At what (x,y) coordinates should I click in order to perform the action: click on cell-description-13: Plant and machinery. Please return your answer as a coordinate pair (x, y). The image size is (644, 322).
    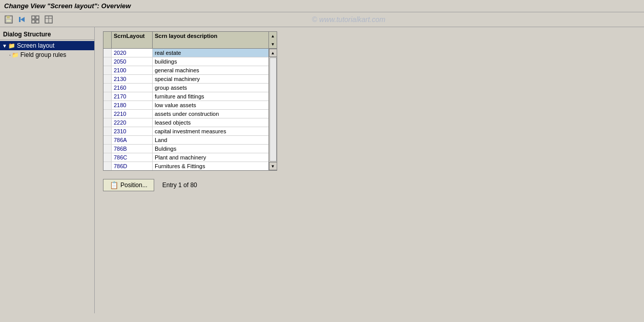
    Looking at the image, I should click on (211, 157).